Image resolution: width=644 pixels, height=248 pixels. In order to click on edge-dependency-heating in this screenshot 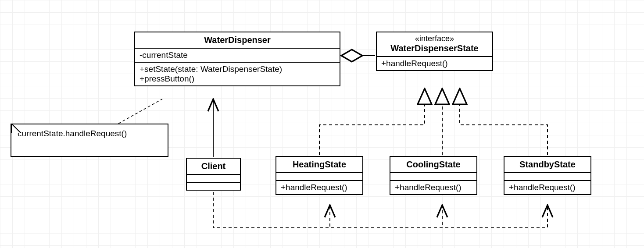, I will do `click(272, 210)`.